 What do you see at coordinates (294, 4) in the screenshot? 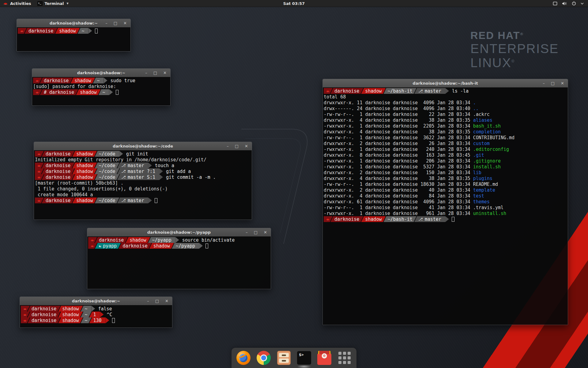
I see `clock: Sat 03:57` at bounding box center [294, 4].